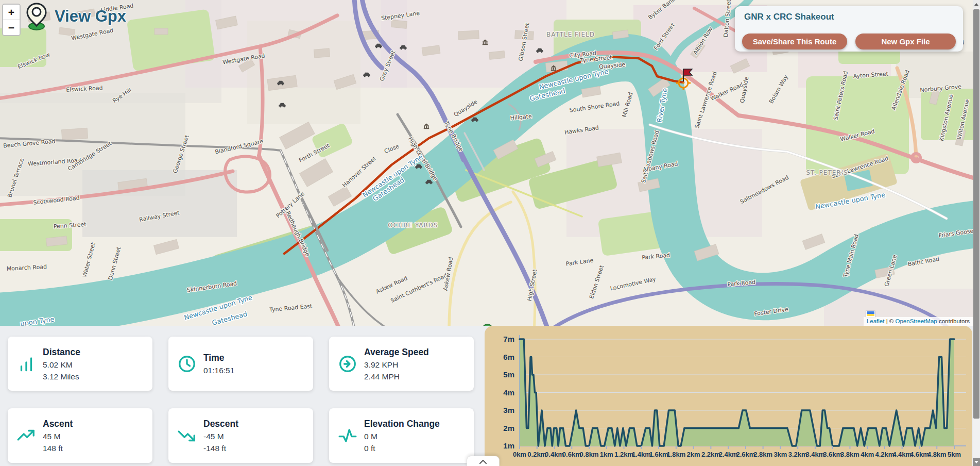 The width and height of the screenshot is (980, 466). Describe the element at coordinates (509, 393) in the screenshot. I see `y-tick-label: 4m` at that location.